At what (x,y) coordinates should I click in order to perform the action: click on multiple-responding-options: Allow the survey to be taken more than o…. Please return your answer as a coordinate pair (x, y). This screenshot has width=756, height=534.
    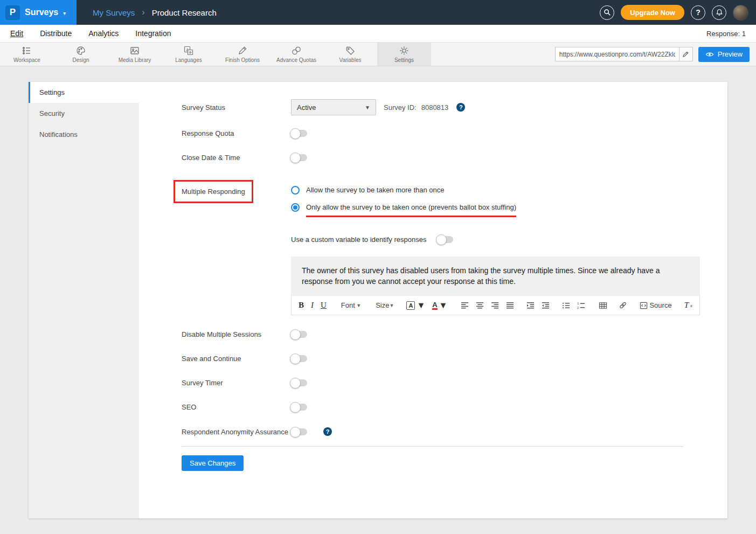
    Looking at the image, I should click on (404, 202).